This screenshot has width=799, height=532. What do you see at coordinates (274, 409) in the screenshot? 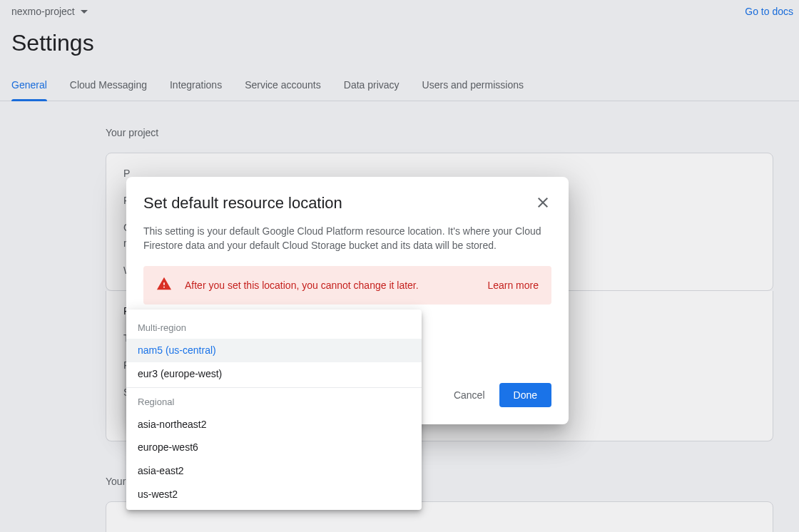
I see `location-dropdown: Multi-region nam5 (us-central) eur3 (eur…` at bounding box center [274, 409].